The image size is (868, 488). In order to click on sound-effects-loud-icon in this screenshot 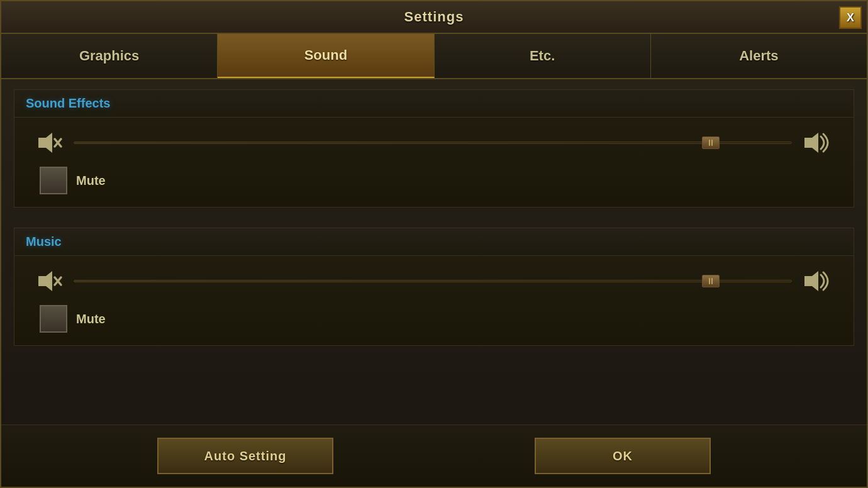, I will do `click(818, 143)`.